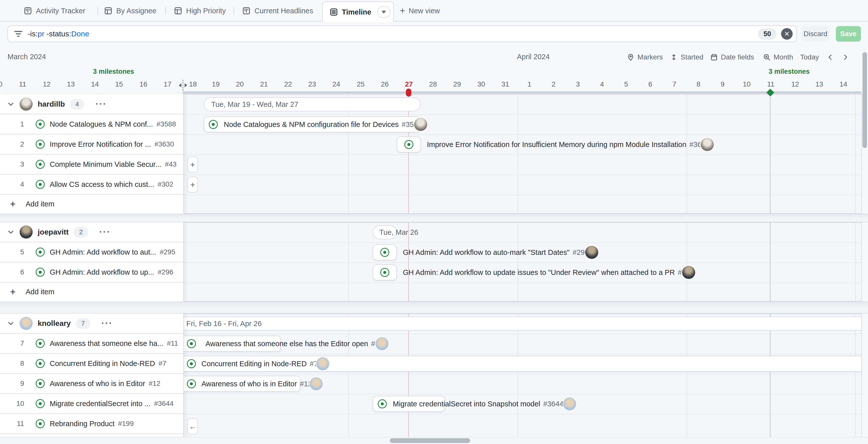  What do you see at coordinates (409, 404) in the screenshot?
I see `timeline-bar: Migrate credentialSecret into Snapshot m…` at bounding box center [409, 404].